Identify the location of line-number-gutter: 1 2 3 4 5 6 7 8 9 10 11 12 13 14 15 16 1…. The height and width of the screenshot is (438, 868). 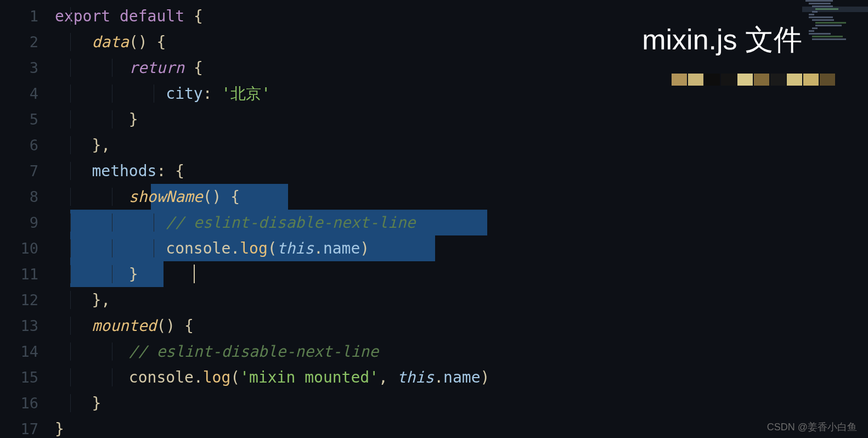
(27, 219).